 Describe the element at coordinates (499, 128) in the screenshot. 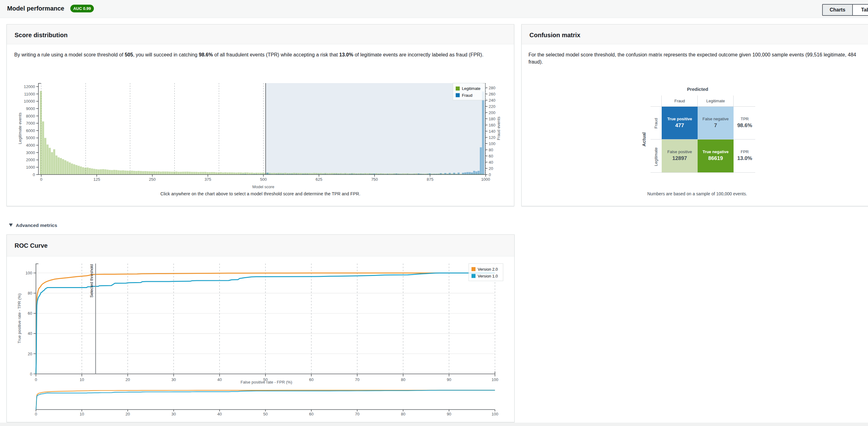

I see `svg-text: Fraud events` at that location.